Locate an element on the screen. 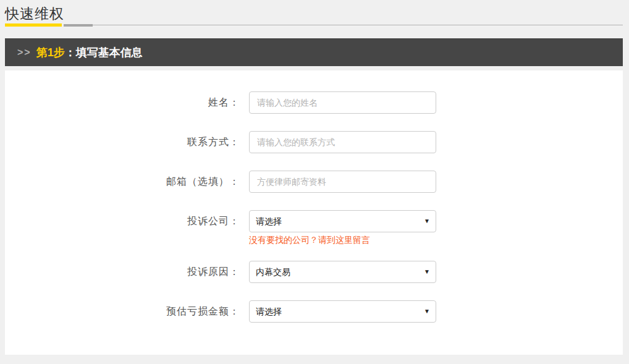 The width and height of the screenshot is (629, 364). chevrons-icon: >> is located at coordinates (25, 53).